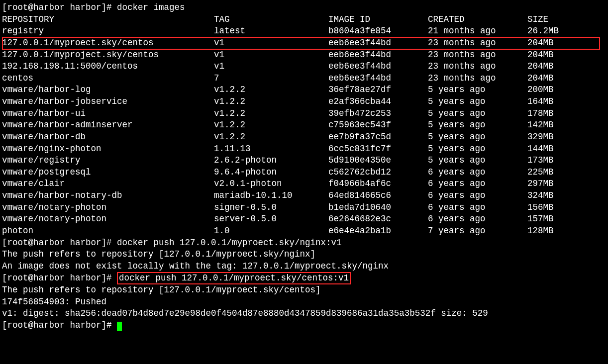 The width and height of the screenshot is (608, 364). What do you see at coordinates (304, 137) in the screenshot?
I see `table-row: vmware/harbor-db v1.2.2 ee7b9fa37c5d 5 y…` at bounding box center [304, 137].